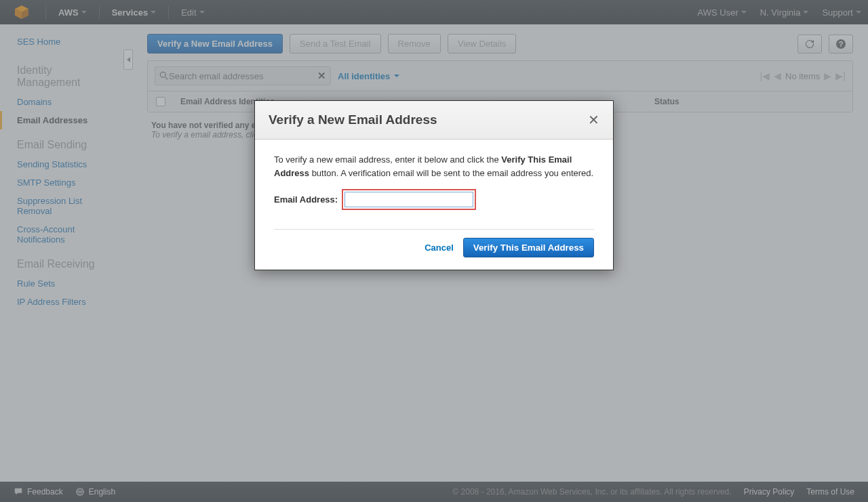  Describe the element at coordinates (409, 199) in the screenshot. I see `email-input-highlight` at that location.